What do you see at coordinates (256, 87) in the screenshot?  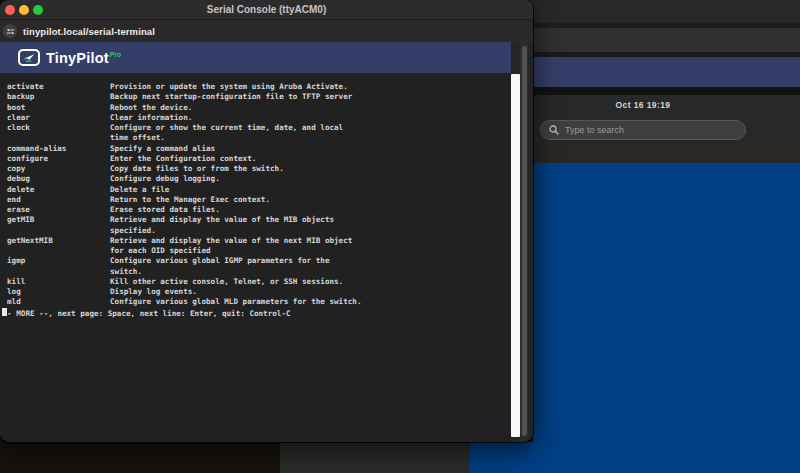 I see `terminal-line: activateProvision or update the system u…` at bounding box center [256, 87].